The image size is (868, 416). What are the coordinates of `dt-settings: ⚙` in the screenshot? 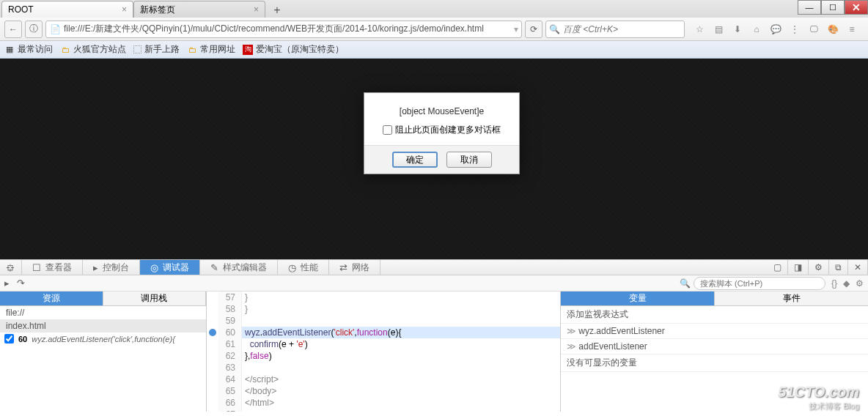 It's located at (819, 267).